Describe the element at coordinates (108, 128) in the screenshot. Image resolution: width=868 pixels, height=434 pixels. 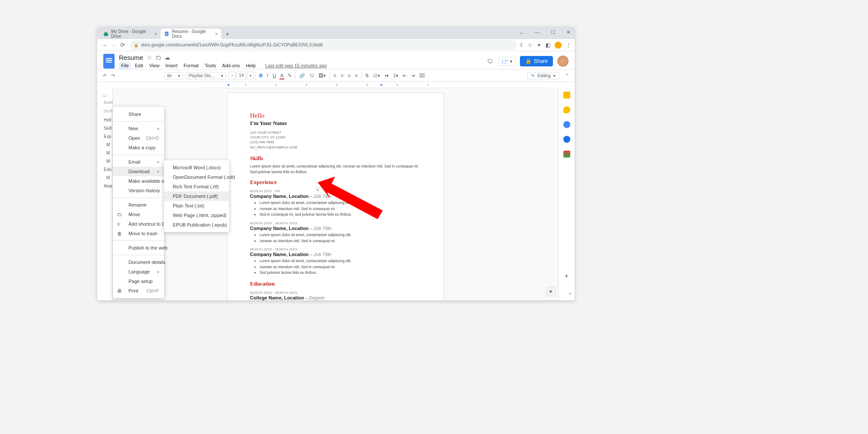
I see `outline-item: Skill` at that location.